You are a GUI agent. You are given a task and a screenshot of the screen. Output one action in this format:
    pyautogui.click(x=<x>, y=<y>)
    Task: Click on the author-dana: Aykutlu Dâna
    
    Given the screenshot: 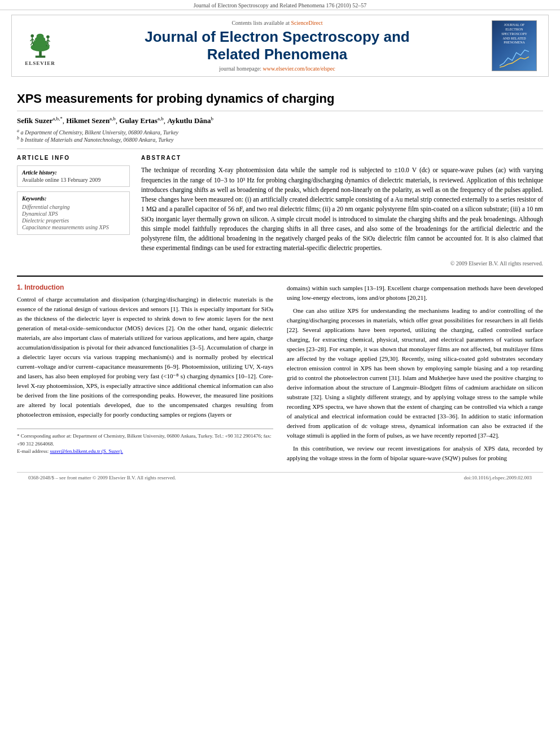 What is the action you would take?
    pyautogui.click(x=189, y=121)
    